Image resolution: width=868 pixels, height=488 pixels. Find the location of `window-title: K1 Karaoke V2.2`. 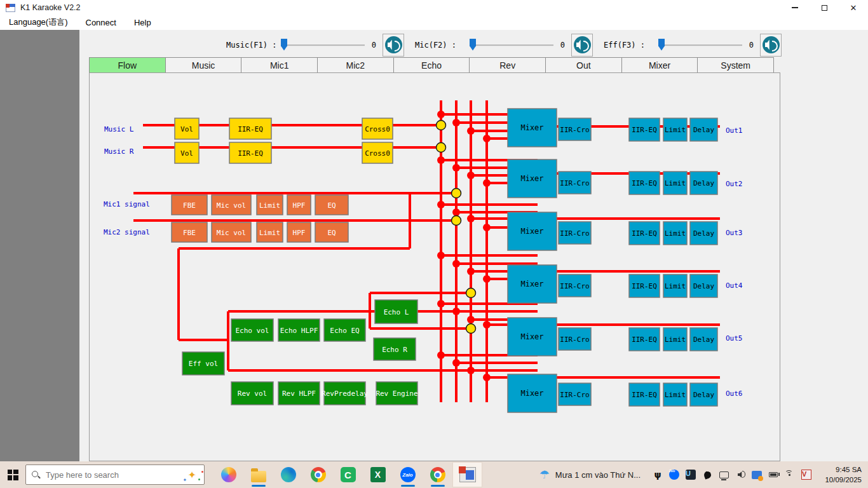

window-title: K1 Karaoke V2.2 is located at coordinates (51, 8).